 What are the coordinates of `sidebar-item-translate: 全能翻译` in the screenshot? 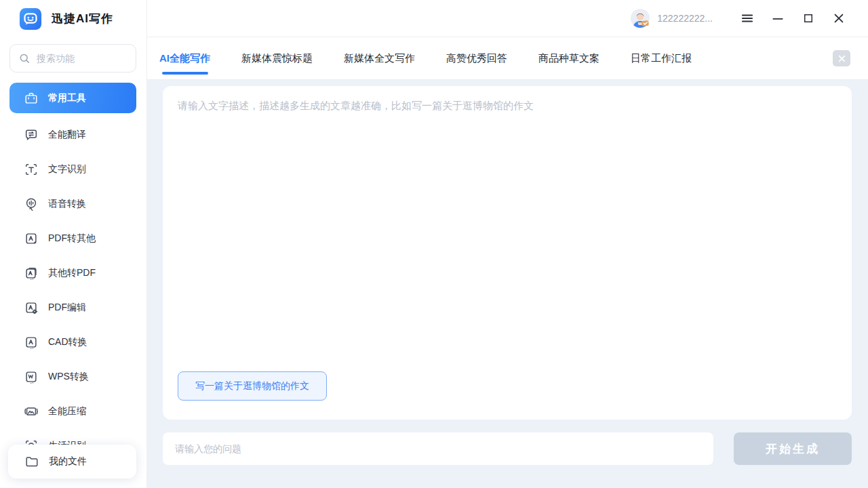 It's located at (73, 134).